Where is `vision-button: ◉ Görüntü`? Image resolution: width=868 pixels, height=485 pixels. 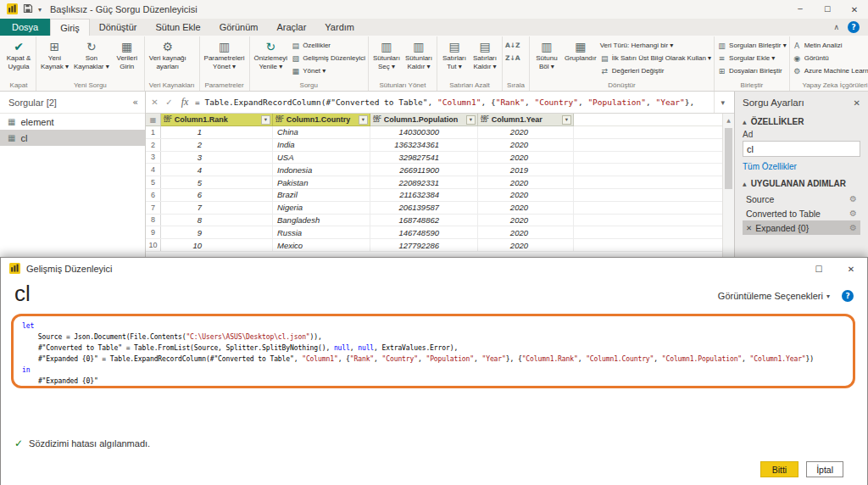
vision-button: ◉ Görüntü is located at coordinates (831, 58).